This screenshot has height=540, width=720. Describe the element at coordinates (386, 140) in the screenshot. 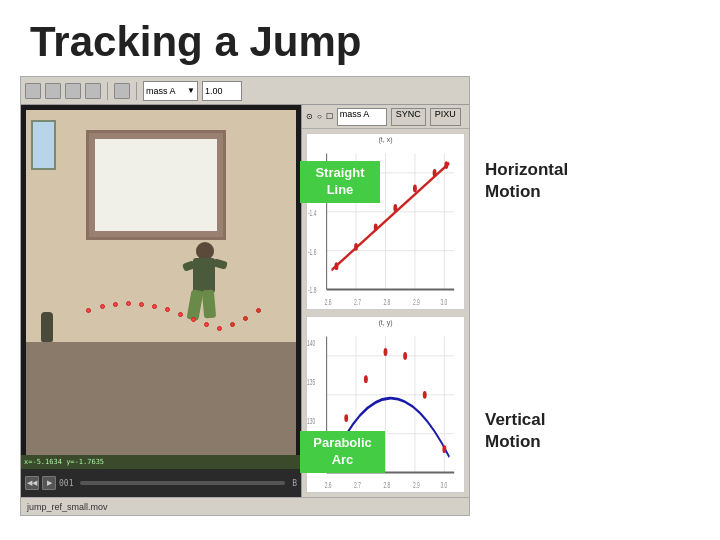

I see `graph1-title: (t, x)` at that location.